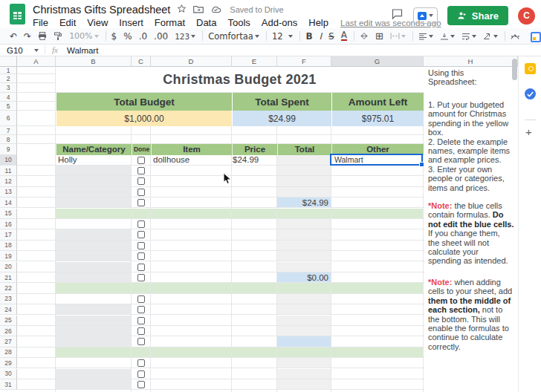 The height and width of the screenshot is (392, 541). I want to click on get-addons-icon: +, so click(529, 132).